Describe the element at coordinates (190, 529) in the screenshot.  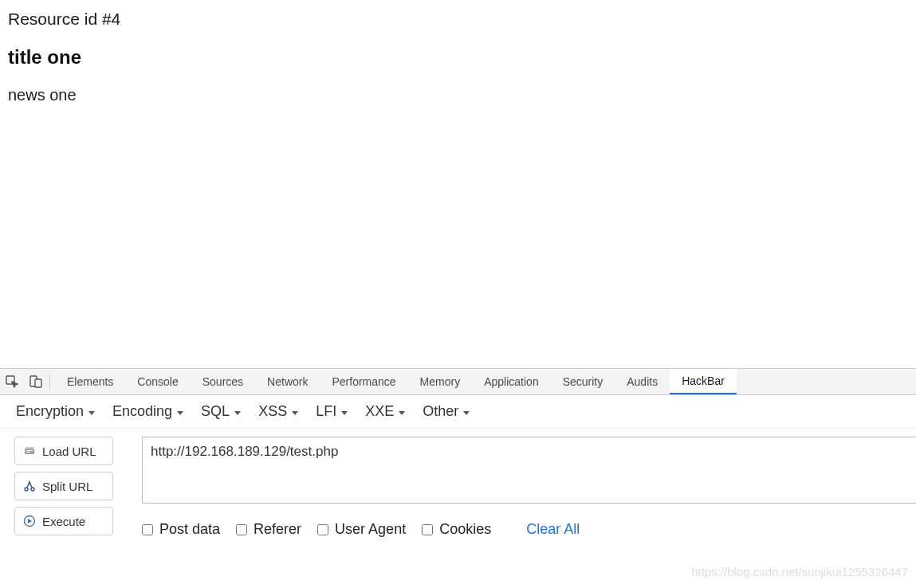
I see `option-label: Post data` at that location.